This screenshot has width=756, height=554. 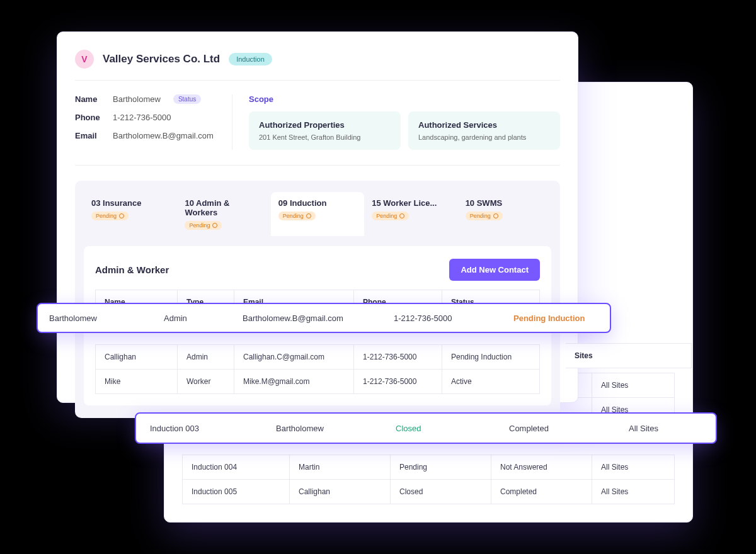 What do you see at coordinates (426, 428) in the screenshot?
I see `highlighted-induction-row: Induction 003 Bartholomew Closed Complet…` at bounding box center [426, 428].